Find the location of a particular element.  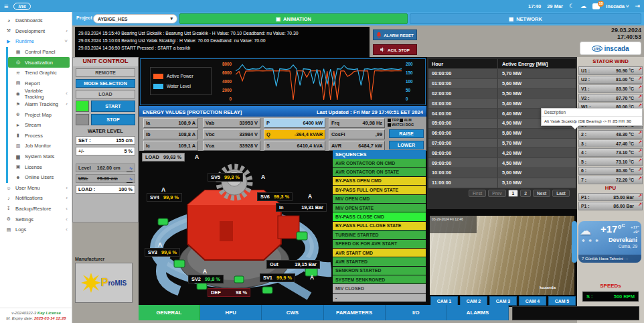

remote-button: REMOTE is located at coordinates (106, 72).